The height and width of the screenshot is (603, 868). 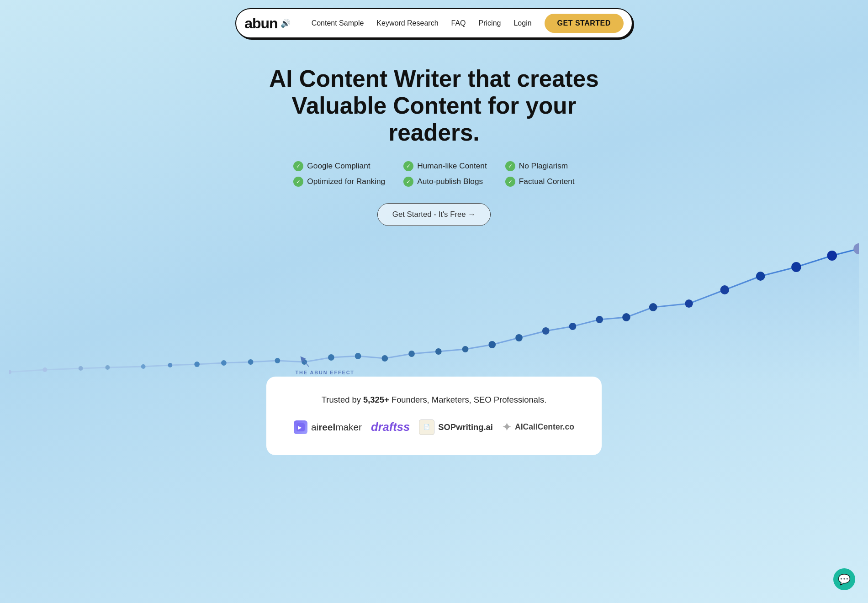 What do you see at coordinates (286, 24) in the screenshot?
I see `logo-sound-icon: 🔊` at bounding box center [286, 24].